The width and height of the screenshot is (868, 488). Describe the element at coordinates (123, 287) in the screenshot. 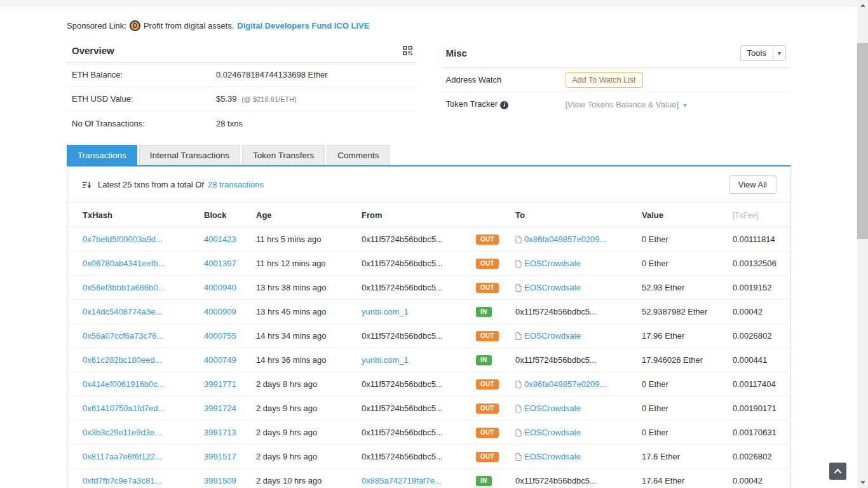

I see `txhash-link: 0x56ef3bbb1a666b0...` at that location.